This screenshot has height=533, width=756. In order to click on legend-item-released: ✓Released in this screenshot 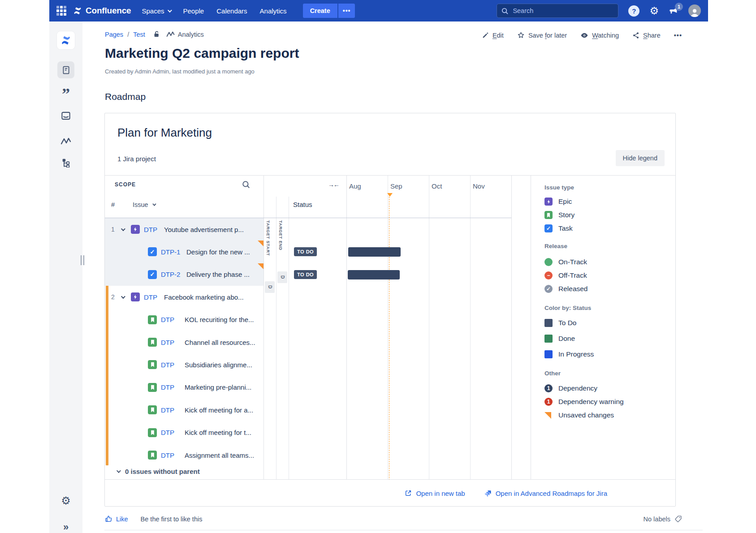, I will do `click(566, 289)`.